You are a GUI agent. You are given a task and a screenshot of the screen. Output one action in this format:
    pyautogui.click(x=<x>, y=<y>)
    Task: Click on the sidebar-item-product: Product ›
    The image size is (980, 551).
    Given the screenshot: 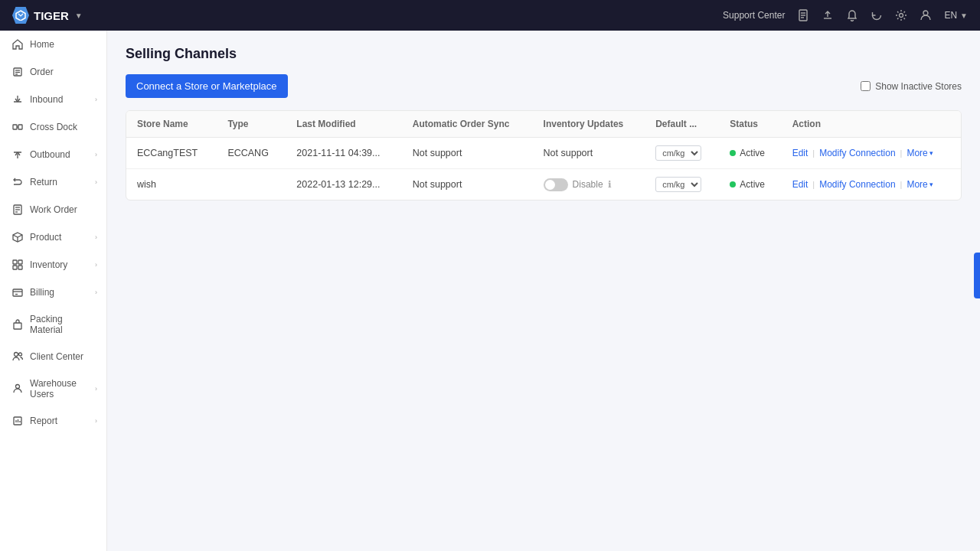 What is the action you would take?
    pyautogui.click(x=54, y=237)
    